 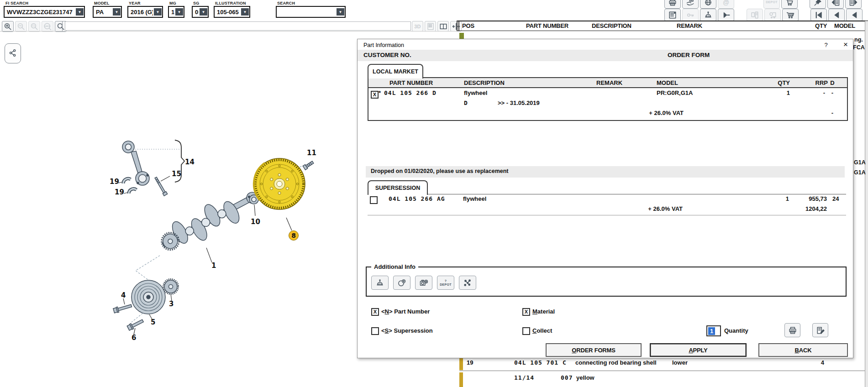 What do you see at coordinates (256, 222) in the screenshot?
I see `callout-10: 10` at bounding box center [256, 222].